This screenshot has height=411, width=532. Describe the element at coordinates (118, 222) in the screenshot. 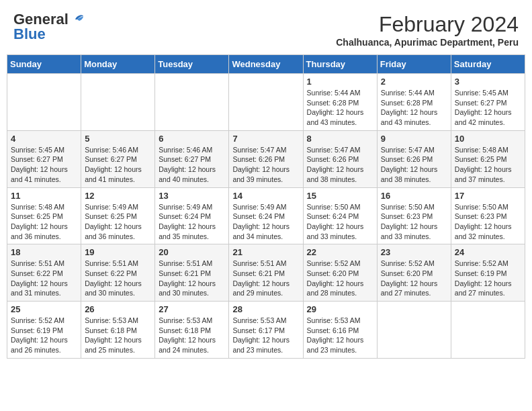

I see `day-info: Sunrise: 5:49 AM Sunset: 6:25 PM Dayligh…` at that location.